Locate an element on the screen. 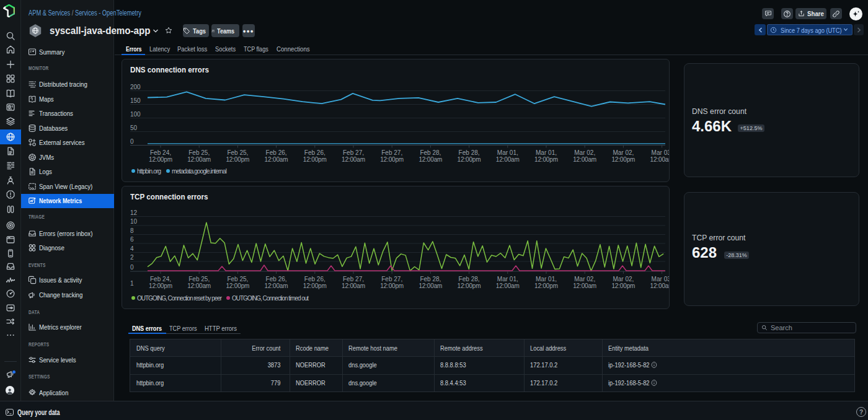 The image size is (868, 420). svg-text: 12 is located at coordinates (134, 213).